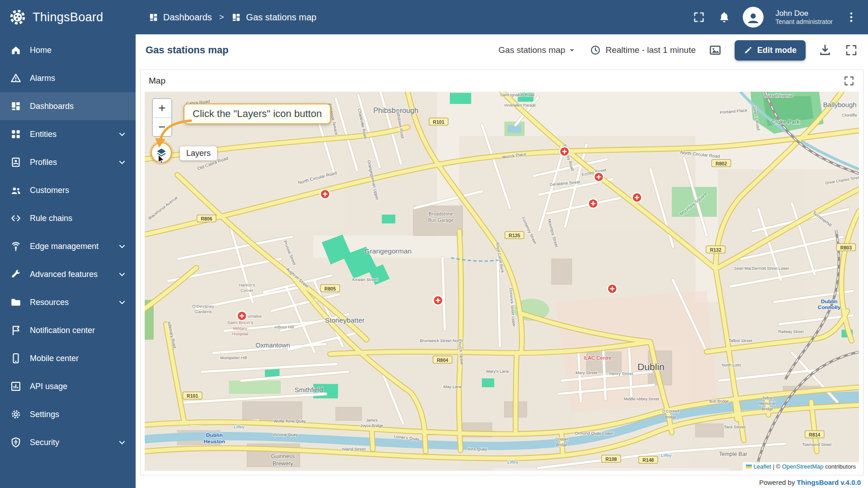 This screenshot has height=488, width=868. I want to click on sidebar-item-entities: Entities, so click(68, 134).